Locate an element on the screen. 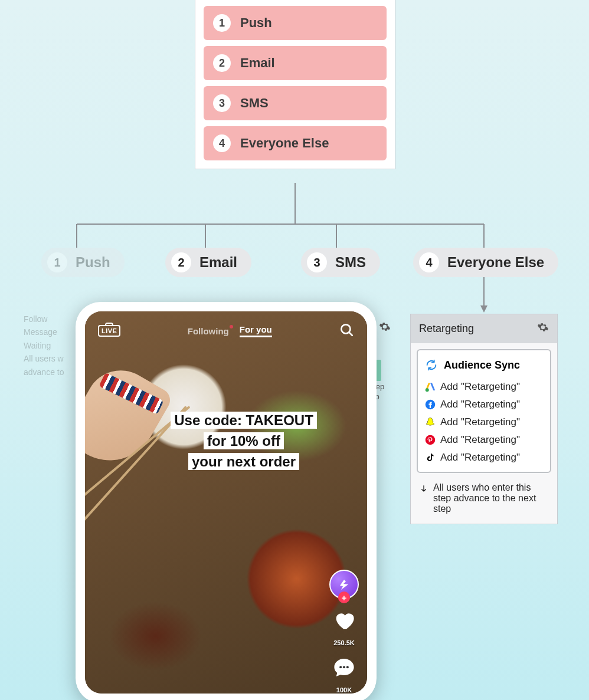 The image size is (589, 700). tiktok-side-actions: + 250.5K 100K is located at coordinates (344, 632).